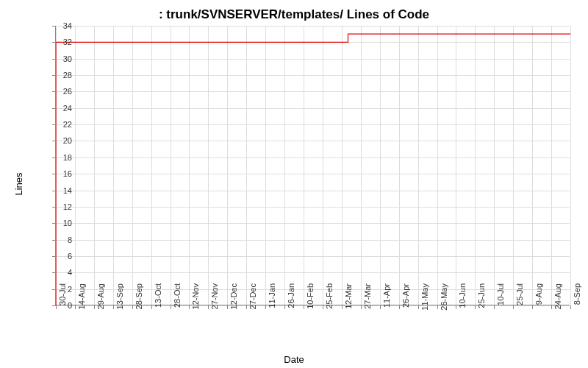 The image size is (588, 368). I want to click on x-tick-label: 12-Mar, so click(348, 296).